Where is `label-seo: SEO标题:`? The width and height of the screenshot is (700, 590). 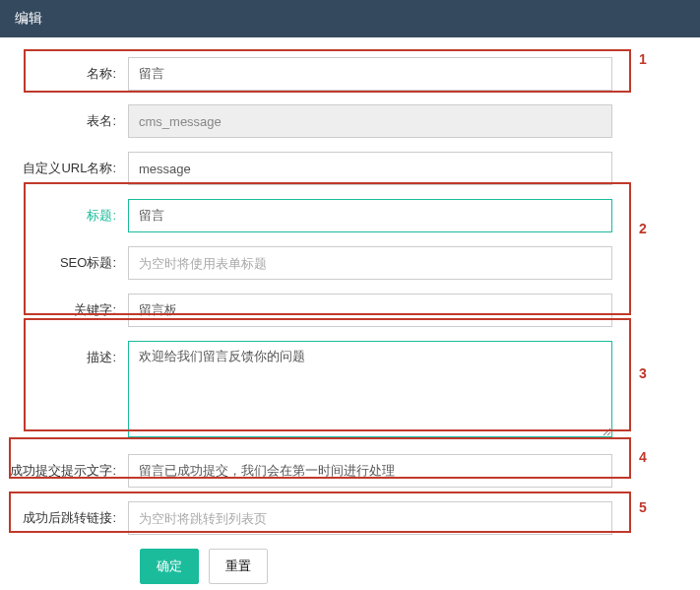 label-seo: SEO标题: is located at coordinates (69, 259).